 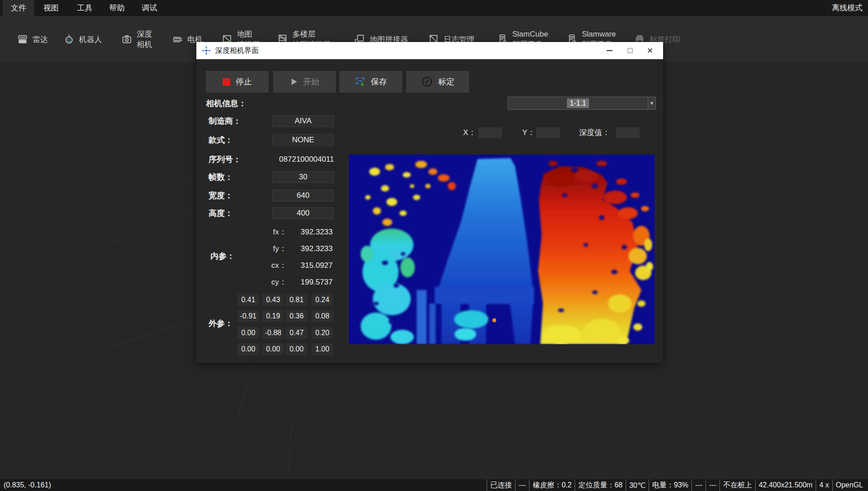 What do you see at coordinates (23, 39) in the screenshot?
I see `lidar-icon` at bounding box center [23, 39].